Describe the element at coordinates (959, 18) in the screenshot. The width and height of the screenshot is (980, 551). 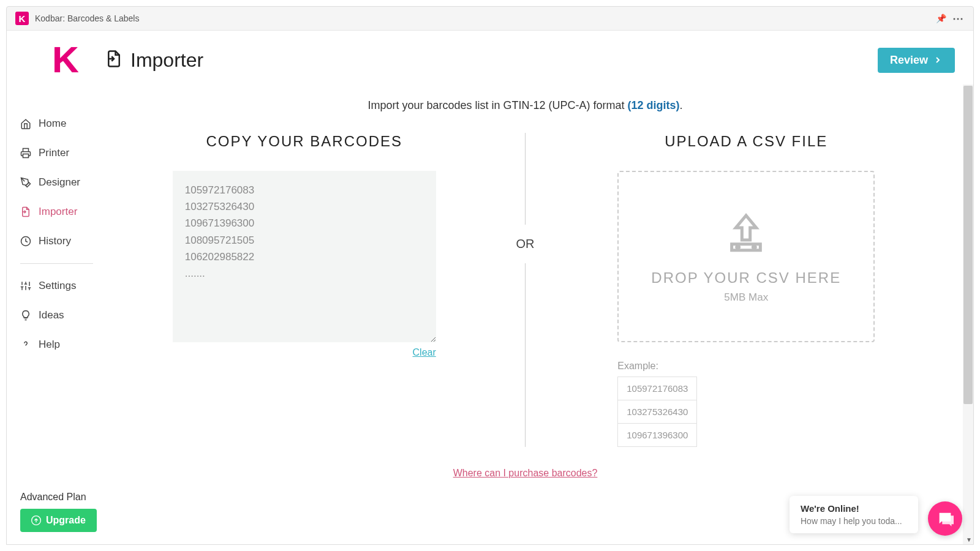
I see `more-icon: ⋯` at that location.